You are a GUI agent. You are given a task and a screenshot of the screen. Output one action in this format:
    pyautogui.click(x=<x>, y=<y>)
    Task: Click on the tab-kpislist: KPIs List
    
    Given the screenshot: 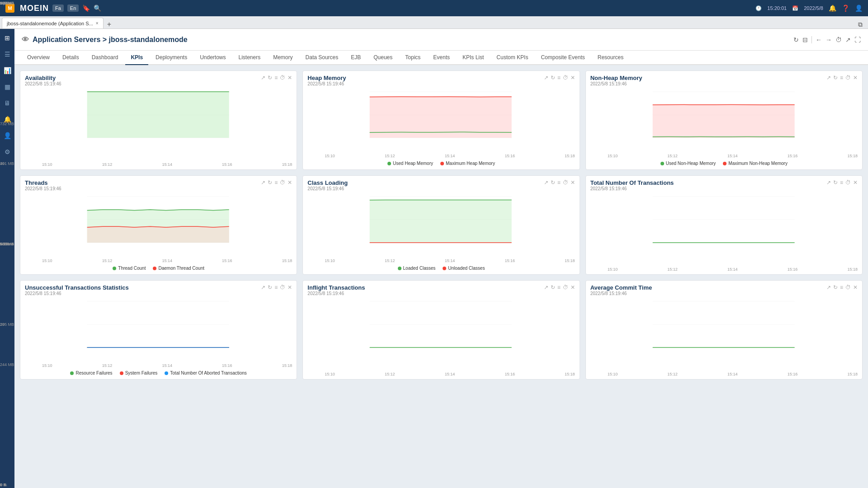 What is the action you would take?
    pyautogui.click(x=473, y=58)
    